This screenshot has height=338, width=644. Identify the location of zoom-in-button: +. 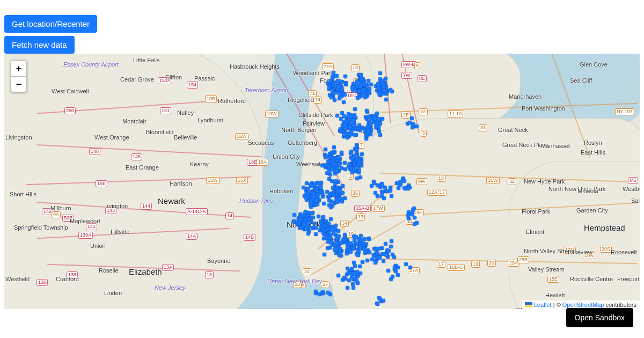
(19, 68).